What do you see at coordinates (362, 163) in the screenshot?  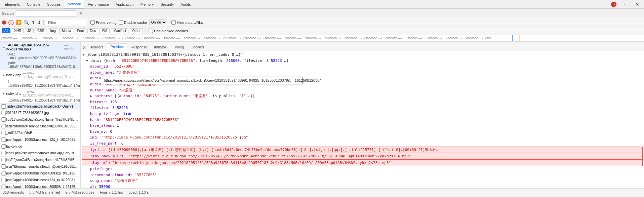 I see `json-play-url: play_url: "https://webfs.yun.kugou.com/2…` at bounding box center [362, 163].